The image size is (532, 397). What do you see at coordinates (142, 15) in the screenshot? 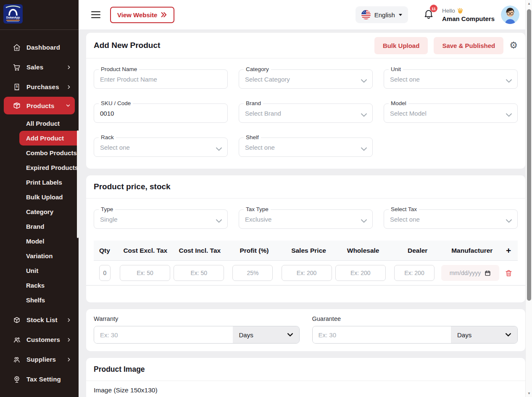
I see `view-website-button: View Website` at bounding box center [142, 15].